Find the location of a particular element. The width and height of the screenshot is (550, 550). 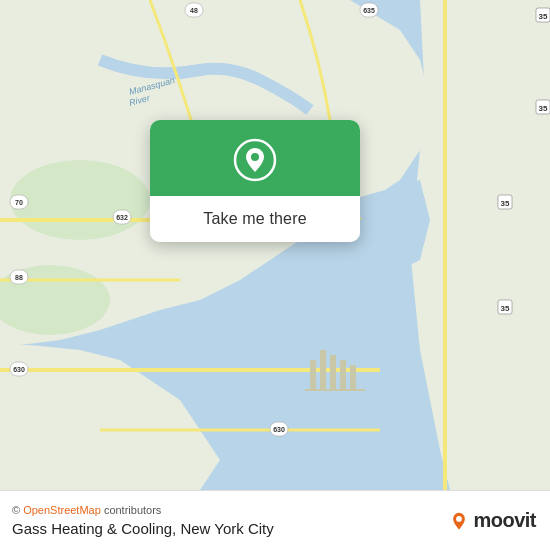

location-label: Gass Heating & Cooling, New York City is located at coordinates (143, 528).